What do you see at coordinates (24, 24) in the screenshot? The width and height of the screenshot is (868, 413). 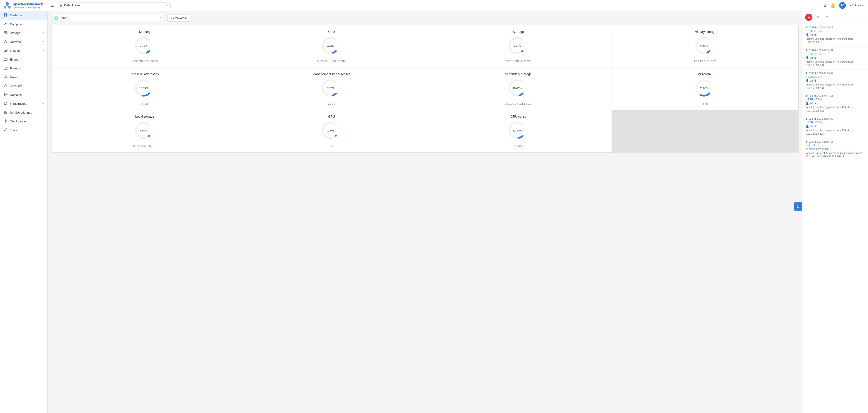 I see `sidebar-item-compute: Compute ▾` at bounding box center [24, 24].